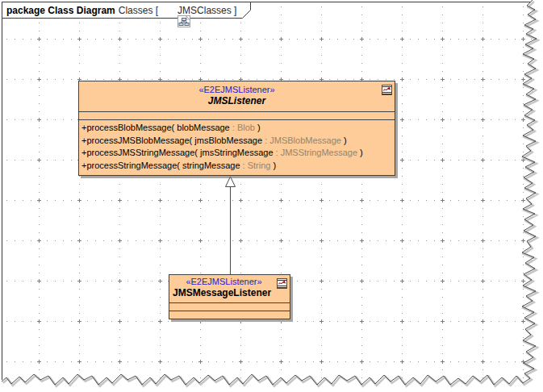 This screenshot has height=392, width=543. I want to click on hollow-triangle-arrowhead, so click(231, 182).